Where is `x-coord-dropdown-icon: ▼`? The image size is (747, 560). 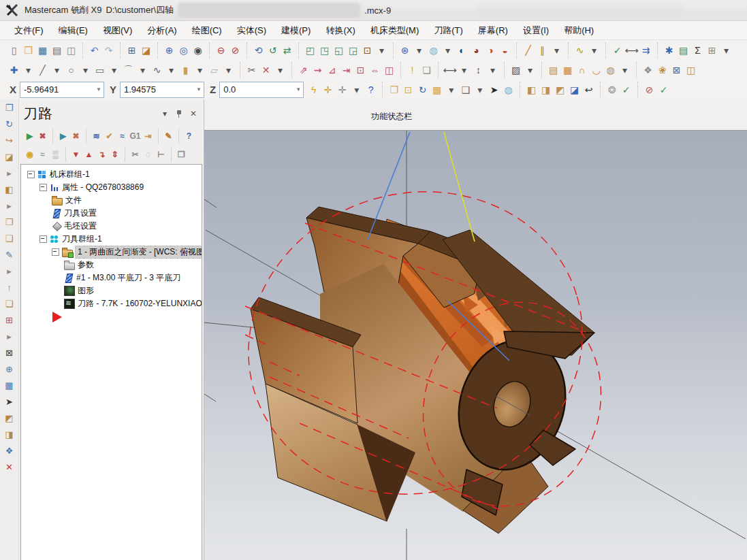
x-coord-dropdown-icon: ▼ is located at coordinates (99, 90).